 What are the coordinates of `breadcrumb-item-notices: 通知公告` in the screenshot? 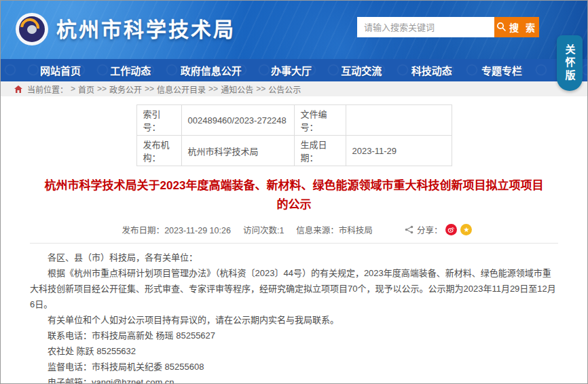 It's located at (237, 90).